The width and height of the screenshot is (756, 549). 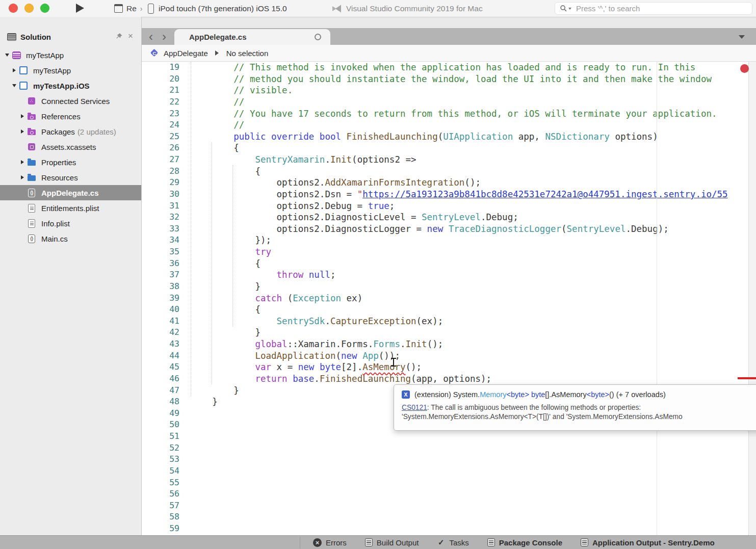 I want to click on minimize-window-button, so click(x=29, y=8).